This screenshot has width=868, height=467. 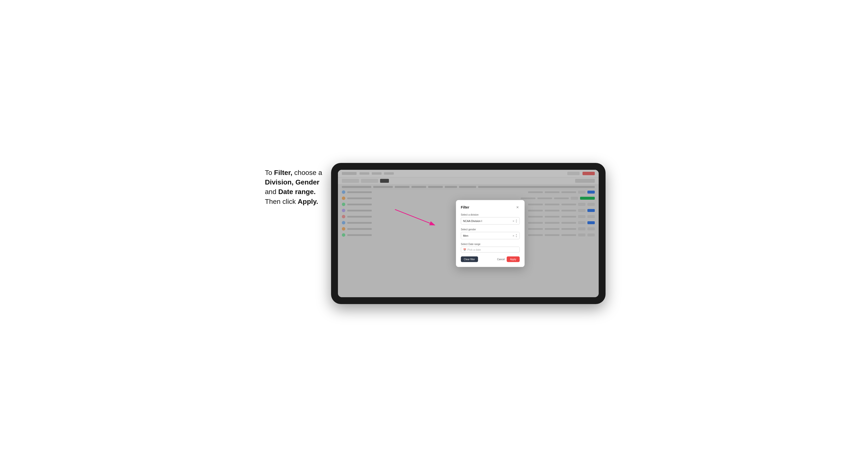 What do you see at coordinates (468, 234) in the screenshot?
I see `tablet-device: Filter ✕ Select a division NCAA Division…` at bounding box center [468, 234].